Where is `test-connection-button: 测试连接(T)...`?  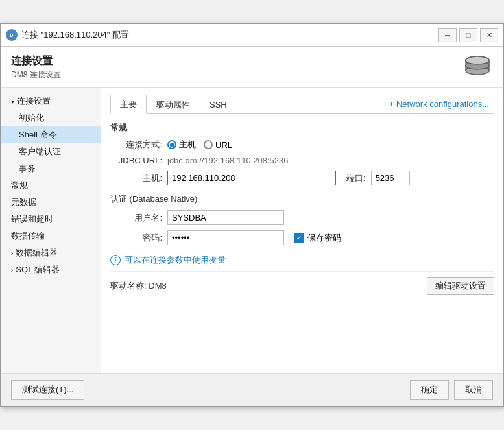 test-connection-button: 测试连接(T)... is located at coordinates (48, 390).